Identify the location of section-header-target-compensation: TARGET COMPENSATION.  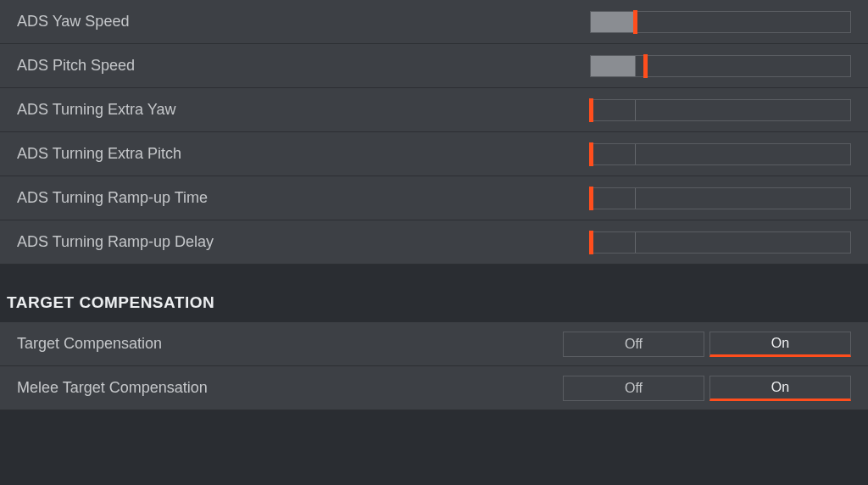
(434, 303).